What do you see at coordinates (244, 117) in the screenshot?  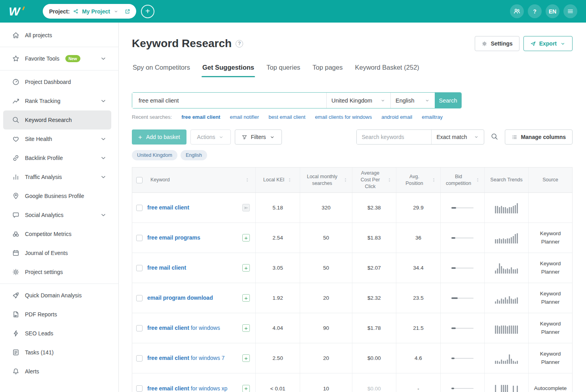 I see `recent-search-link: email notifier` at bounding box center [244, 117].